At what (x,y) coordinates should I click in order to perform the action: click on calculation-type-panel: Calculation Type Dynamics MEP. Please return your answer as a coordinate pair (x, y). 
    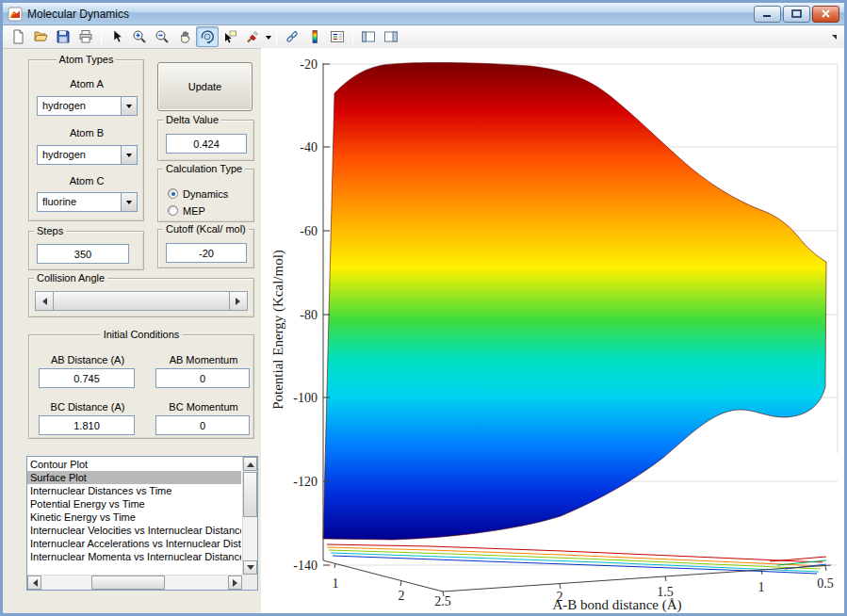
    Looking at the image, I should click on (205, 196).